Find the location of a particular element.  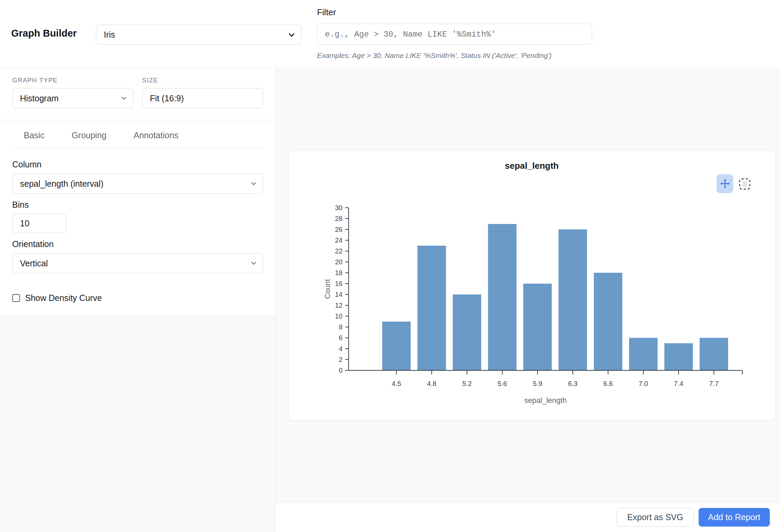

y-tick-label: 22 is located at coordinates (339, 251).